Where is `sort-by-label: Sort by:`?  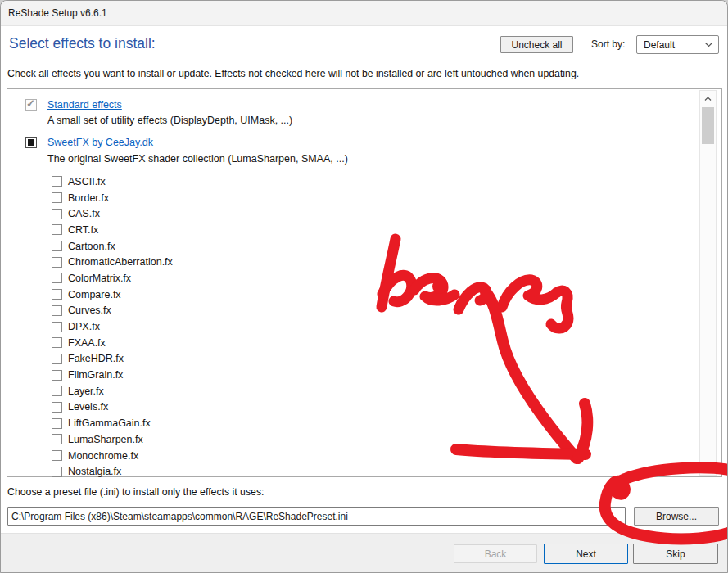
sort-by-label: Sort by: is located at coordinates (608, 44).